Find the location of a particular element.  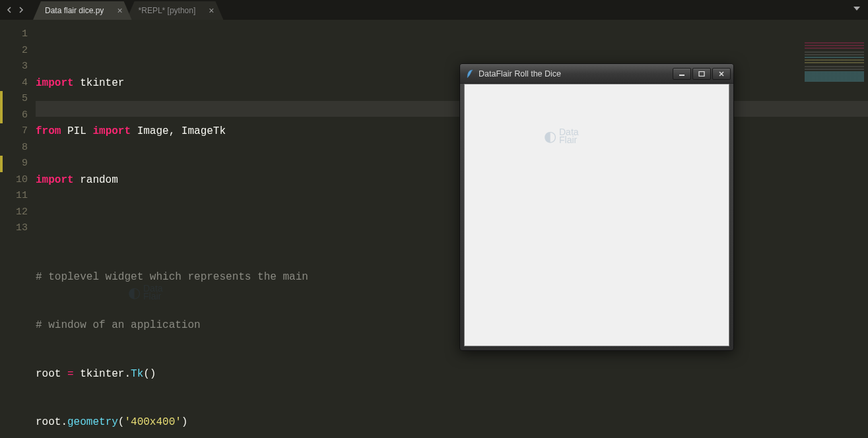

nav-arrows is located at coordinates (15, 10).